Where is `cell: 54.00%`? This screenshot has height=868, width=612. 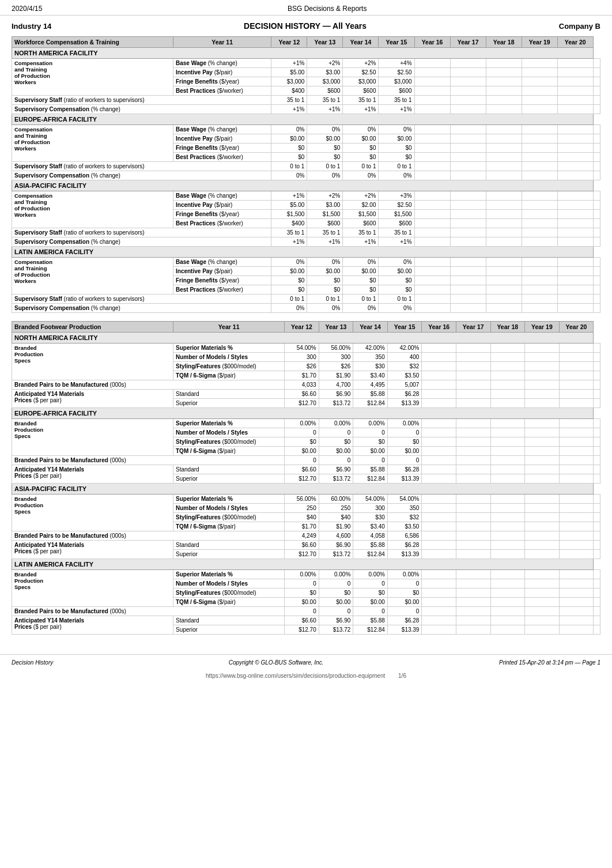 cell: 54.00% is located at coordinates (371, 499).